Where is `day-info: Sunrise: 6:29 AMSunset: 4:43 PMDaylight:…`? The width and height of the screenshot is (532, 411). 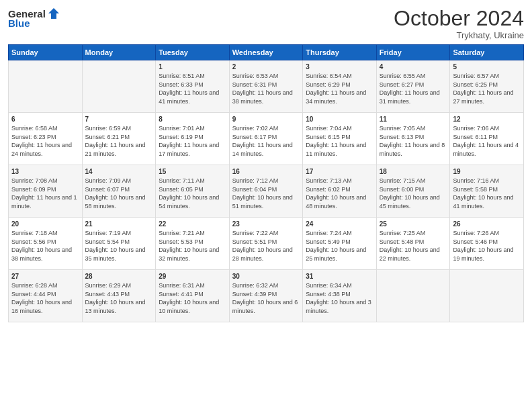
day-info: Sunrise: 6:29 AMSunset: 4:43 PMDaylight:… is located at coordinates (120, 298).